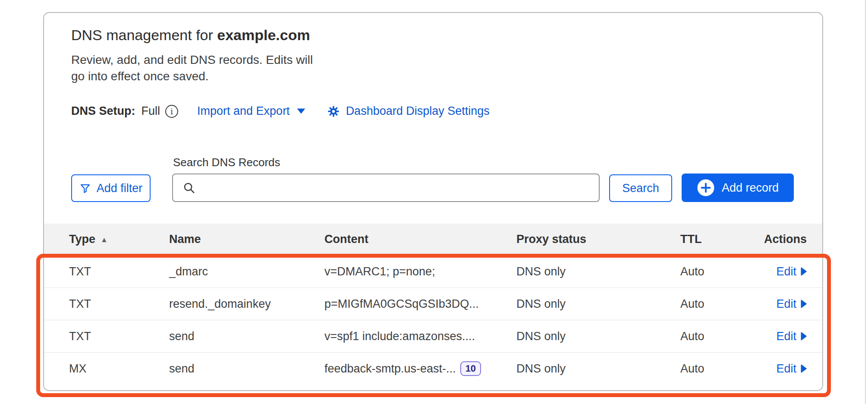 This screenshot has width=868, height=404. I want to click on add-filter-label: Add filter, so click(120, 188).